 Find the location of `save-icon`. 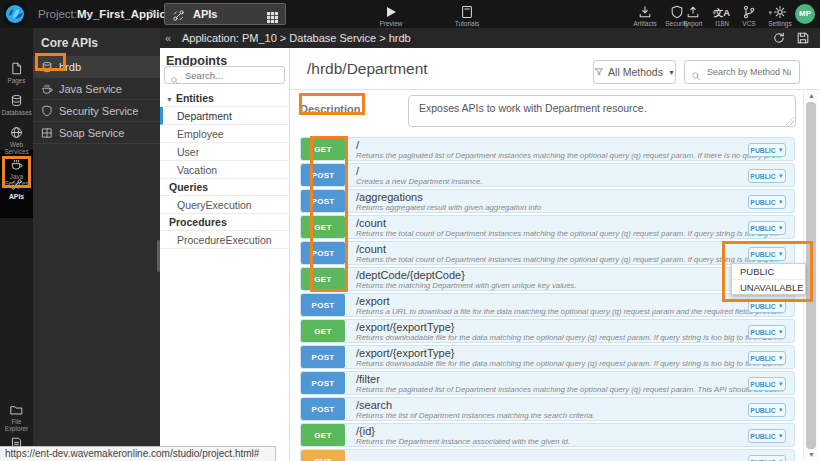

save-icon is located at coordinates (803, 38).